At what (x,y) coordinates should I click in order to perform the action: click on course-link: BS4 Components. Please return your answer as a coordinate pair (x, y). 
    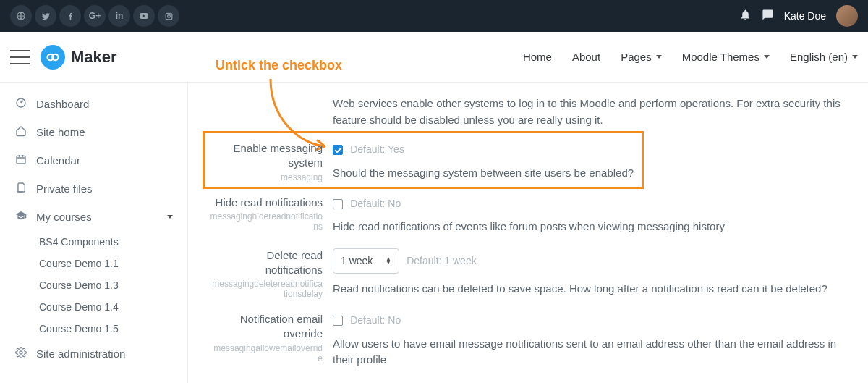
    Looking at the image, I should click on (94, 242).